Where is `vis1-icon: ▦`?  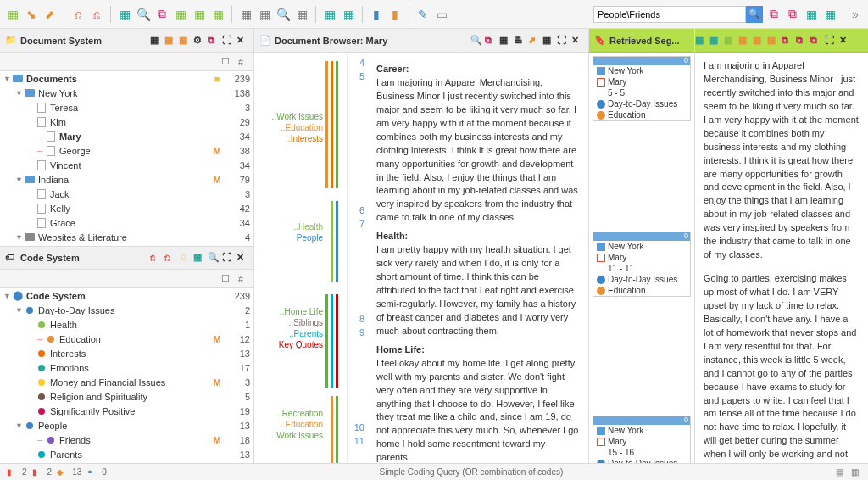
vis1-icon: ▦ is located at coordinates (330, 14).